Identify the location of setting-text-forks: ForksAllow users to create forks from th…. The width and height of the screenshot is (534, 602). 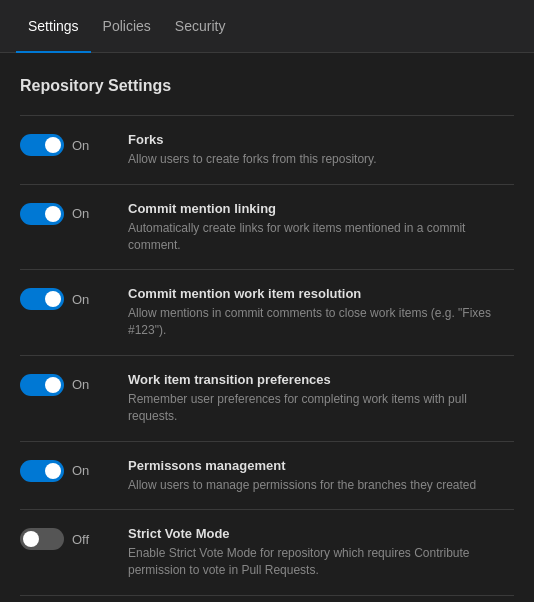
(317, 150).